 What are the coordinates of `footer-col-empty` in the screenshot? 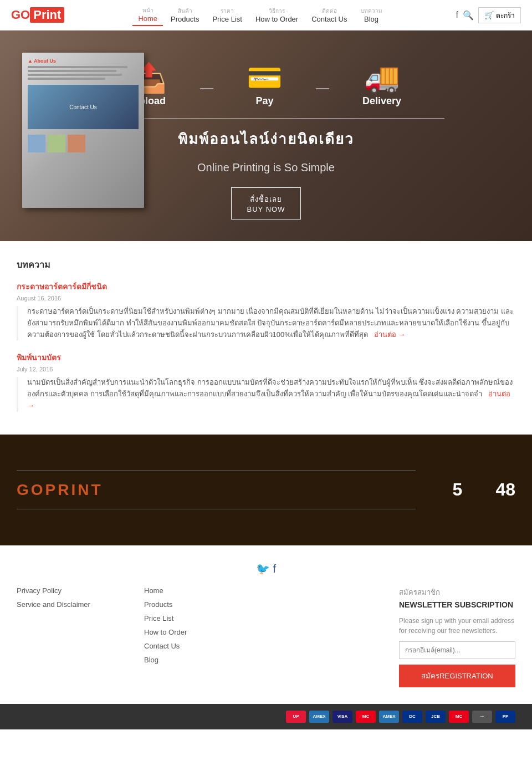 It's located at (330, 637).